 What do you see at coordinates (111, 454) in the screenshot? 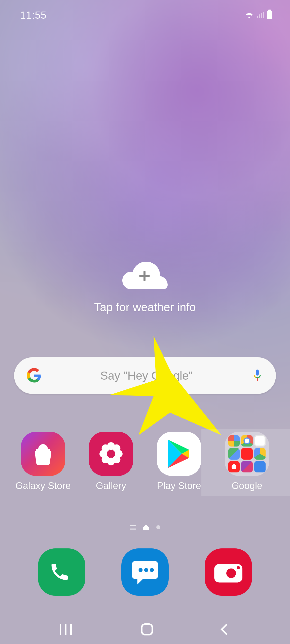
I see `gallery-icon` at bounding box center [111, 454].